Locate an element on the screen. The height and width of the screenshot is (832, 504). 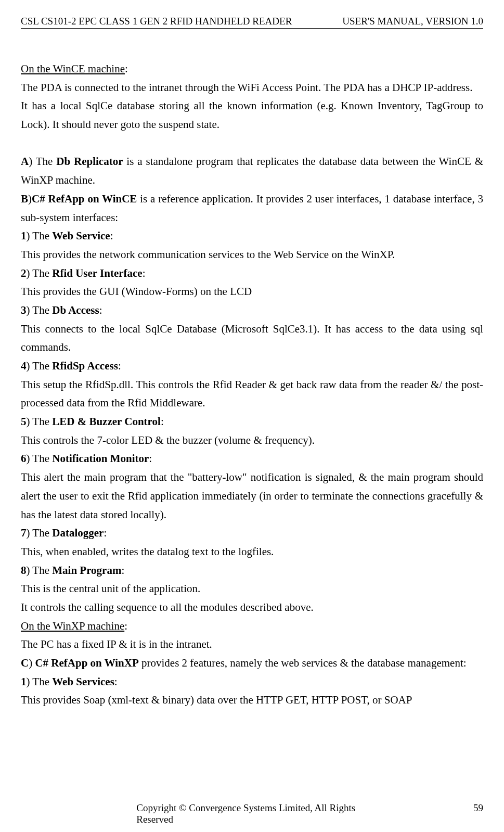
section-title-wince: On the WinCE machine is located at coordinates (73, 69).